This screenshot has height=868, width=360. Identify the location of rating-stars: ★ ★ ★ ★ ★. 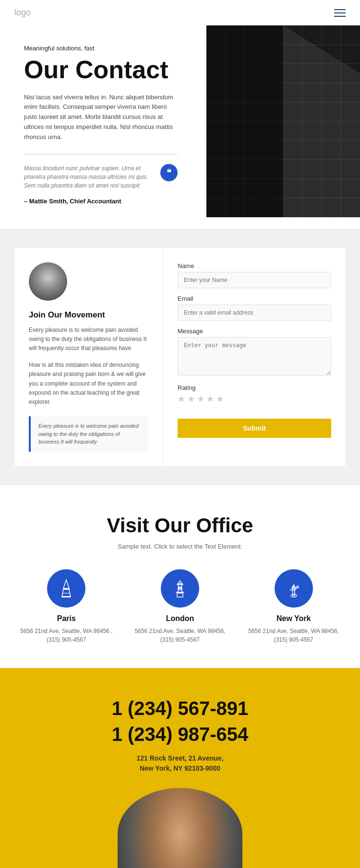
(254, 399).